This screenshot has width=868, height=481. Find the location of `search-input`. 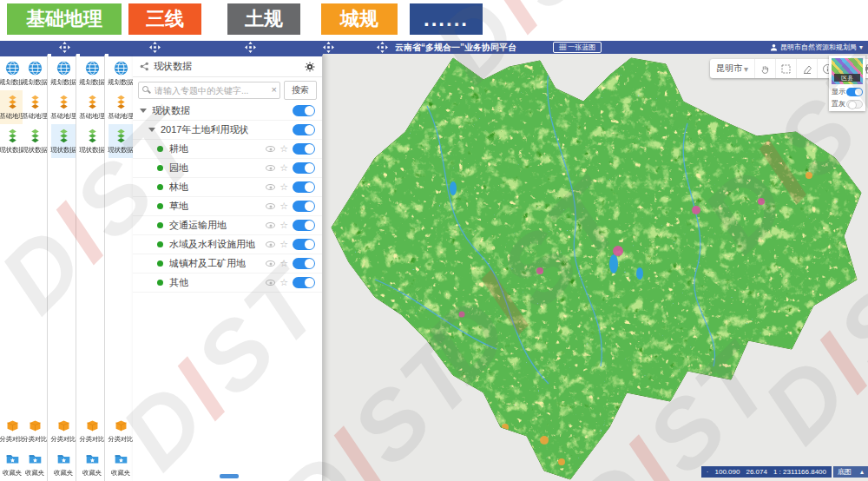

search-input is located at coordinates (209, 90).